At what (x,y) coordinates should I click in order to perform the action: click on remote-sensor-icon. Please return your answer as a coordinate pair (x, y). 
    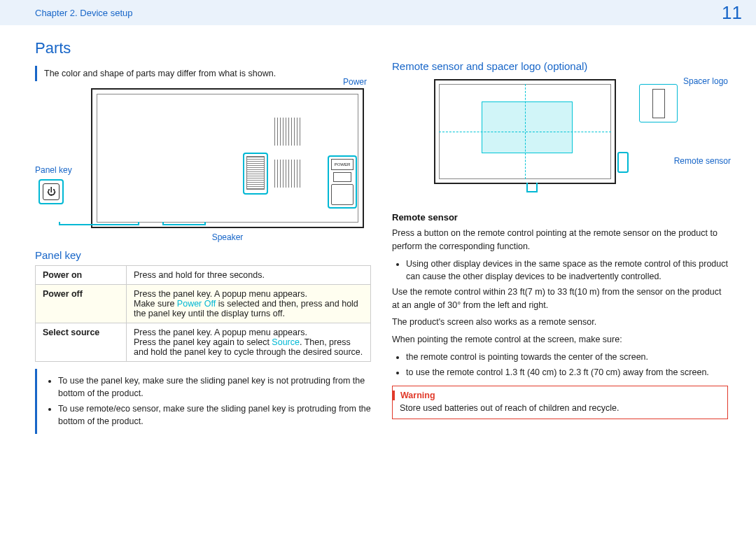
    Looking at the image, I should click on (623, 162).